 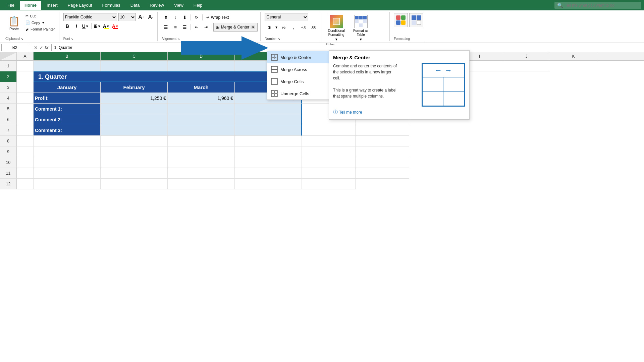 What do you see at coordinates (36, 48) in the screenshot?
I see `cancel-formula-icon: ✕` at bounding box center [36, 48].